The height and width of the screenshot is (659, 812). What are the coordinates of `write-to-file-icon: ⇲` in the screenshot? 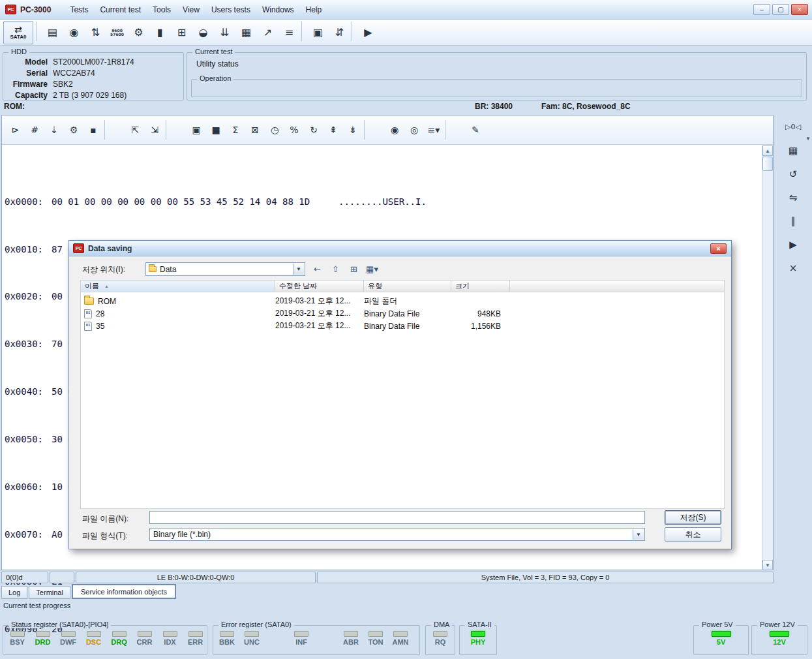 It's located at (155, 130).